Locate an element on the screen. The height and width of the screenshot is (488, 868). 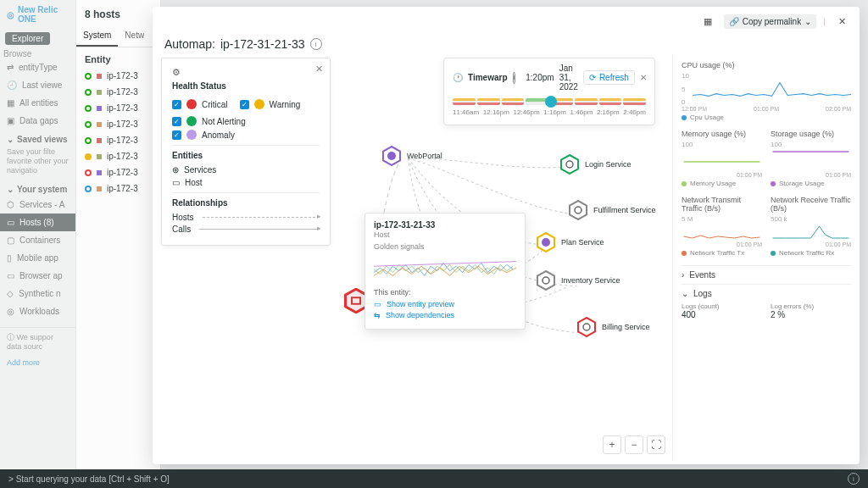
node-plan: Plan Service is located at coordinates (570, 242).